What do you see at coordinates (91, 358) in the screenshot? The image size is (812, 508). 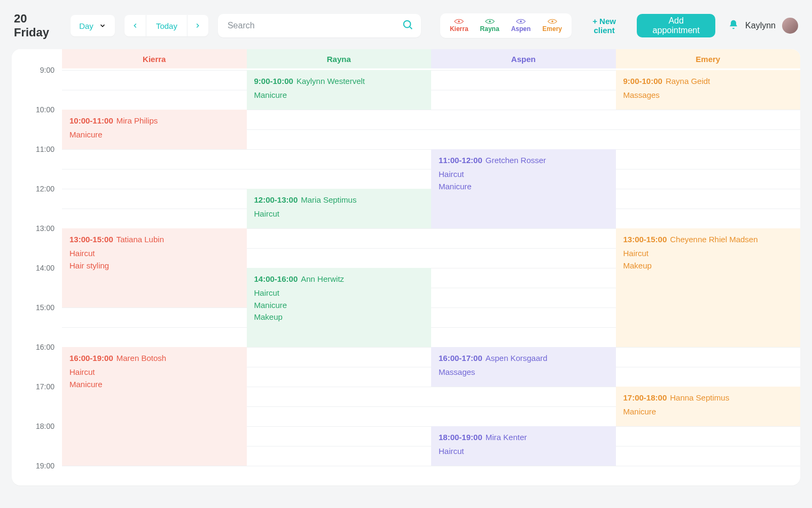 I see `appointment-time: 16:00-19:00` at bounding box center [91, 358].